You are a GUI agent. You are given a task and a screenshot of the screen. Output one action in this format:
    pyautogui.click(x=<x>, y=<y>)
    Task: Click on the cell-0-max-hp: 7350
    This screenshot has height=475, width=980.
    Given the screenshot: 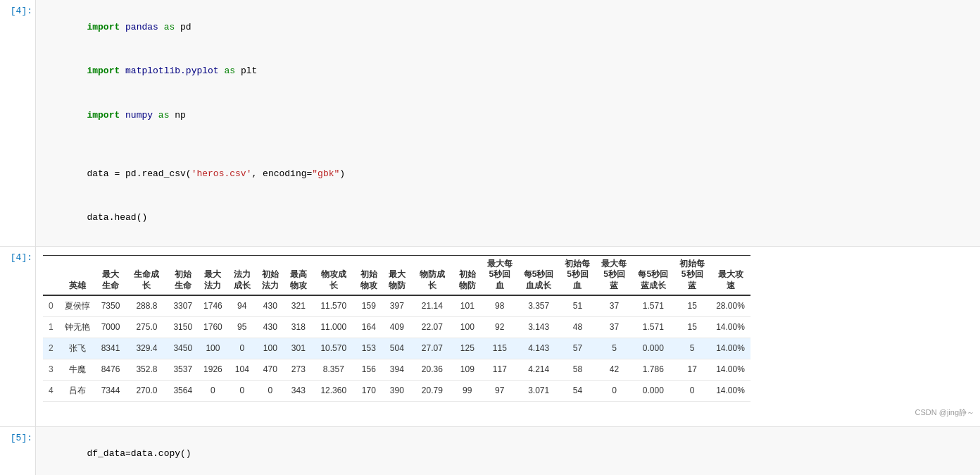 What is the action you would take?
    pyautogui.click(x=111, y=306)
    